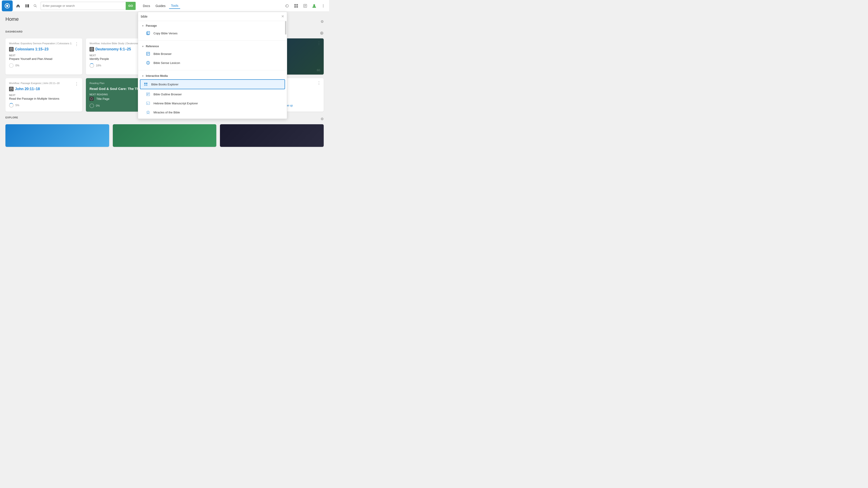 The image size is (868, 488). Describe the element at coordinates (212, 55) in the screenshot. I see `dropdown-section-reference: ▼ Reference Bible Browser` at that location.